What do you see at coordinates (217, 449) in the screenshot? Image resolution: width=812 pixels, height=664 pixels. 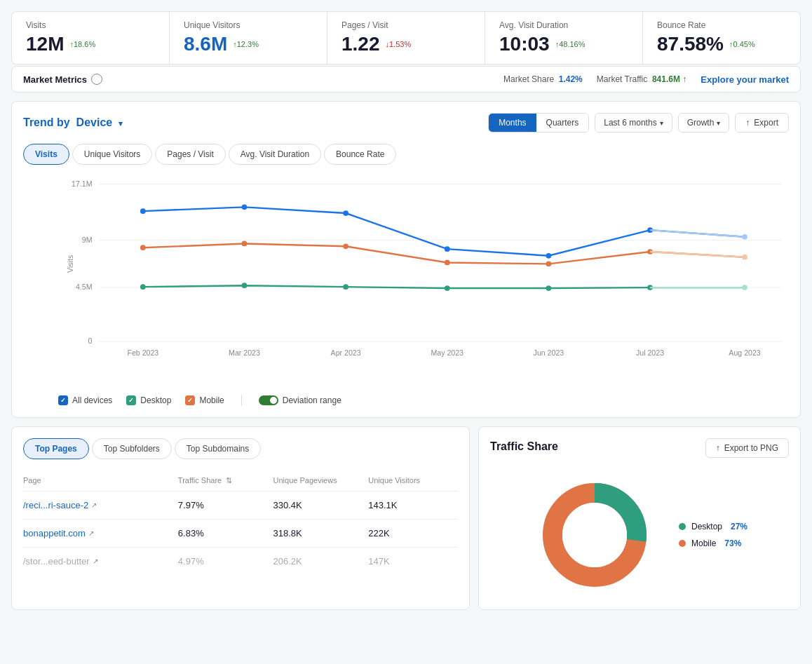 I see `tab-top-subdomains: Top Subdomains` at bounding box center [217, 449].